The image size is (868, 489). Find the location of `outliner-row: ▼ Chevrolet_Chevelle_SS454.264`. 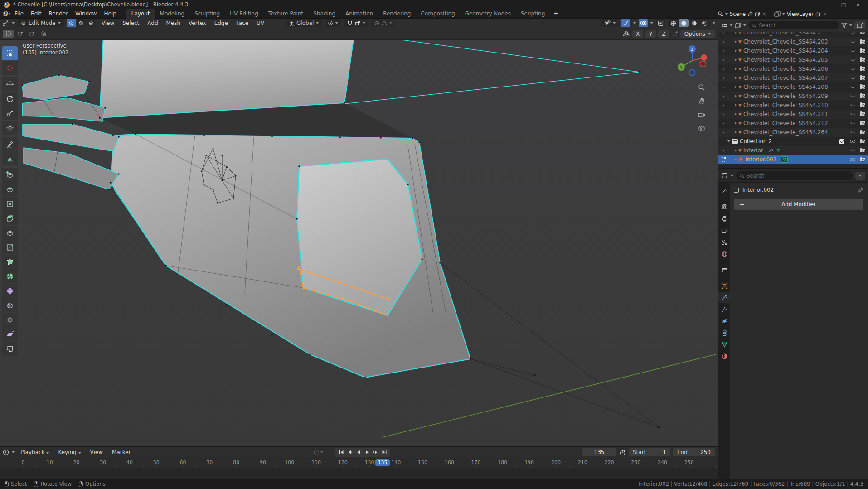

outliner-row: ▼ Chevrolet_Chevelle_SS454.264 is located at coordinates (793, 132).